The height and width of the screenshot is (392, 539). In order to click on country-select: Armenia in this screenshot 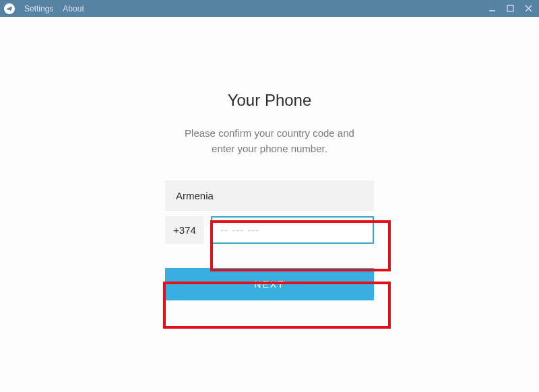, I will do `click(270, 195)`.